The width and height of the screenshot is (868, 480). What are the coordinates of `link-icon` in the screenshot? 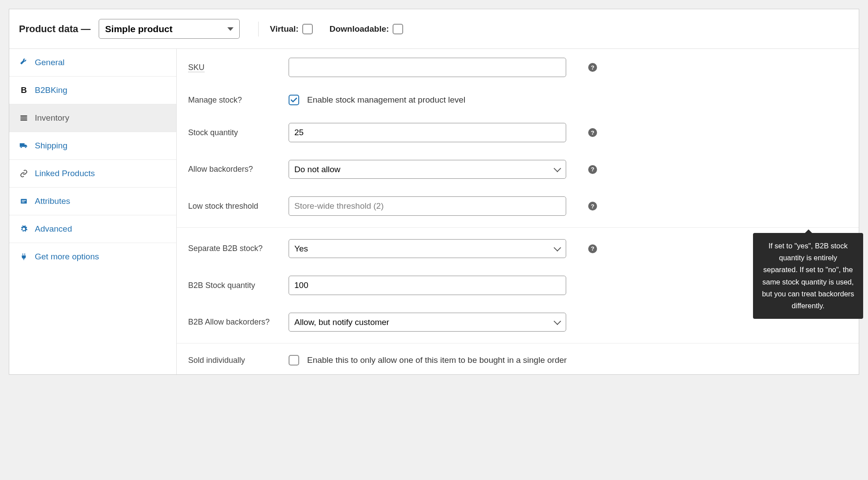 It's located at (24, 174).